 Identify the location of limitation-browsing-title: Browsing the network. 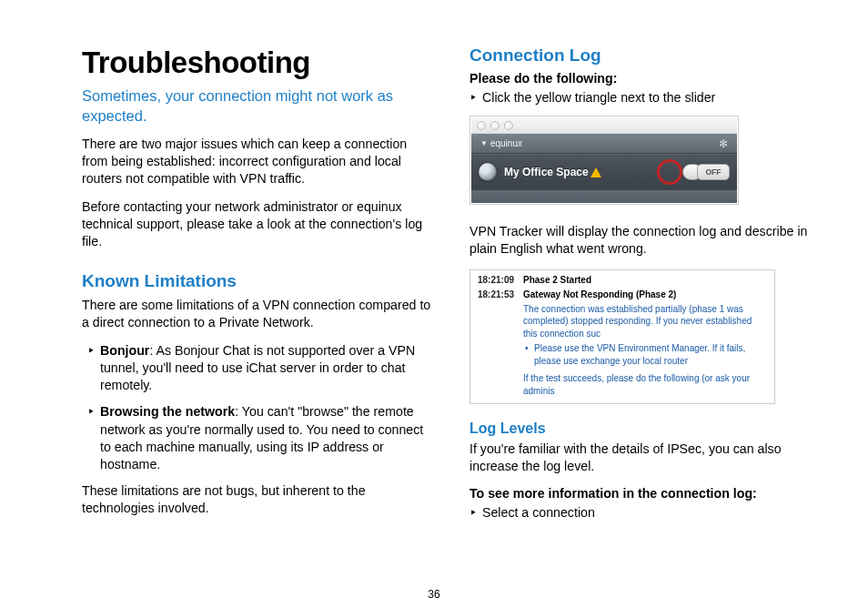
(167, 411).